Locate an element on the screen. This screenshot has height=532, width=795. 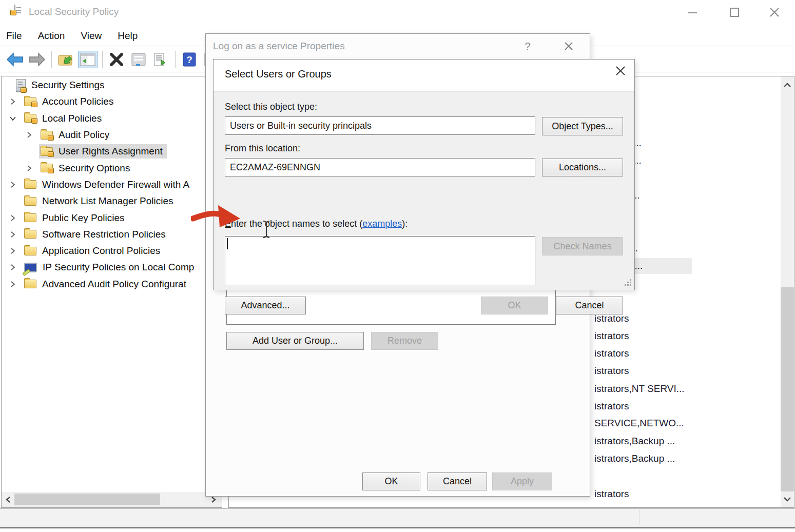
object-types-button: Object Types... is located at coordinates (583, 126).